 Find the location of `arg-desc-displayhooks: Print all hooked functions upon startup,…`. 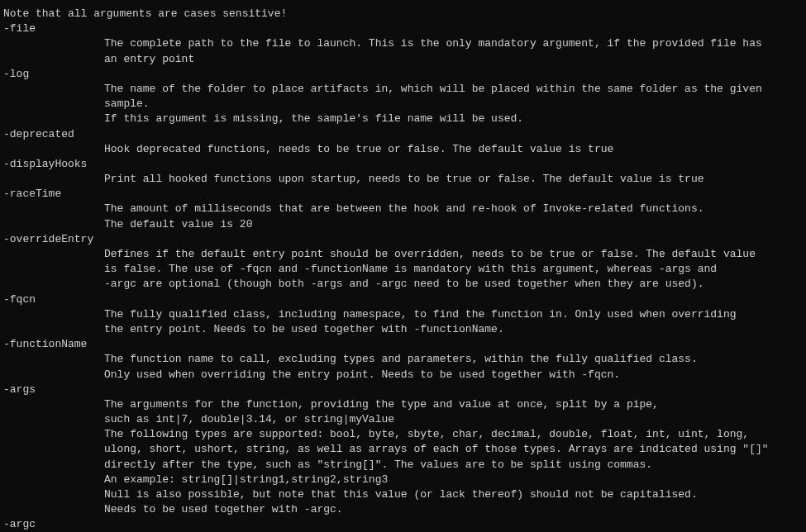

arg-desc-displayhooks: Print all hooked functions upon startup,… is located at coordinates (403, 179).